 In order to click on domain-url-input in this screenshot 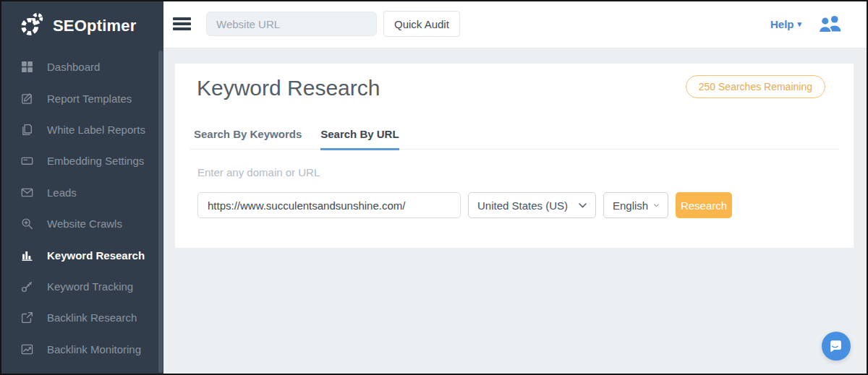, I will do `click(329, 205)`.